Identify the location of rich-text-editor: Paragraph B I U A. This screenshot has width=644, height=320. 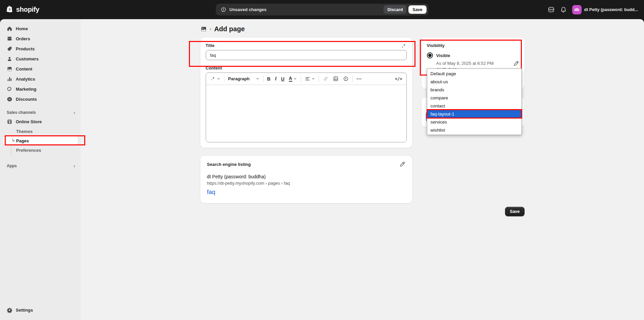
(306, 107).